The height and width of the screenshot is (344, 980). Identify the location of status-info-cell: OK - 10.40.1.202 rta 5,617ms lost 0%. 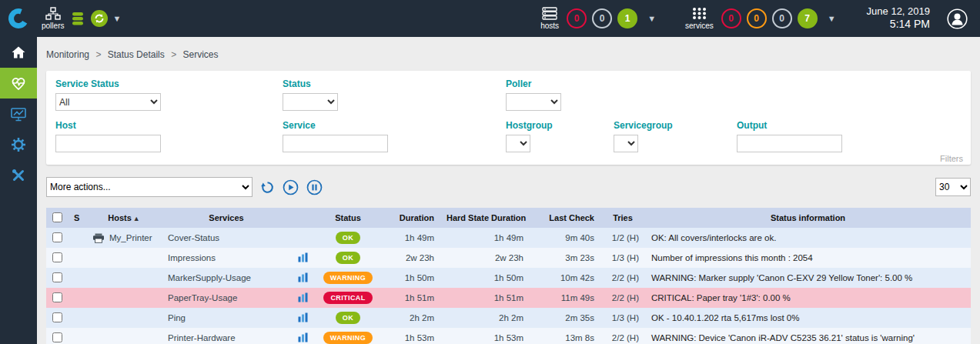
(808, 318).